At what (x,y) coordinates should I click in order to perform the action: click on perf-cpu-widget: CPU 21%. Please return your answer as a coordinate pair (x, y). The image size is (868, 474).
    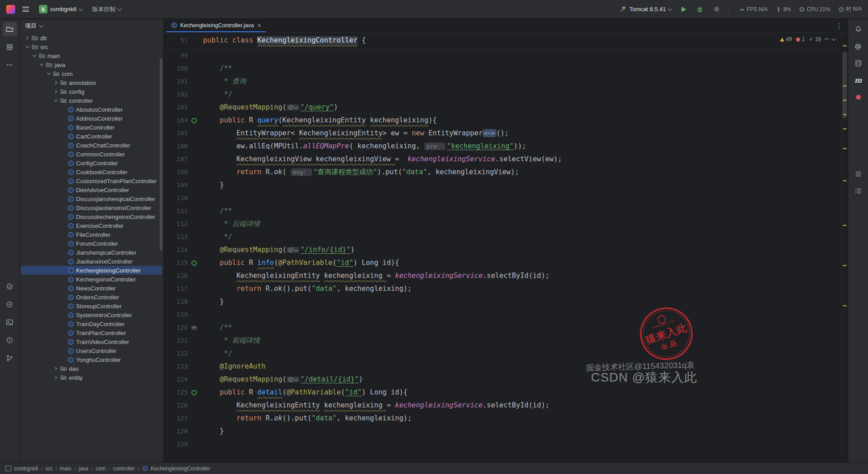
    Looking at the image, I should click on (815, 9).